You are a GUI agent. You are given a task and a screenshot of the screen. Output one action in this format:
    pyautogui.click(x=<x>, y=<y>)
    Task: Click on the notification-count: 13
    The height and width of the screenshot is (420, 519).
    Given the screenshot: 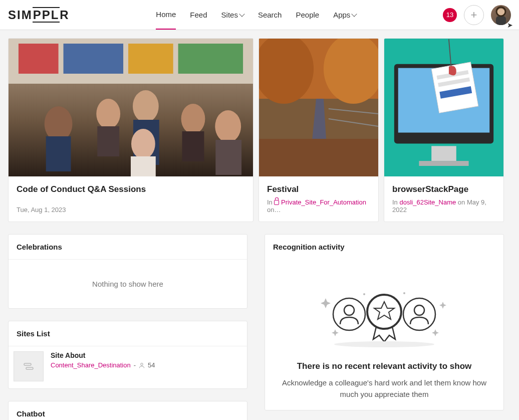 What is the action you would take?
    pyautogui.click(x=450, y=15)
    